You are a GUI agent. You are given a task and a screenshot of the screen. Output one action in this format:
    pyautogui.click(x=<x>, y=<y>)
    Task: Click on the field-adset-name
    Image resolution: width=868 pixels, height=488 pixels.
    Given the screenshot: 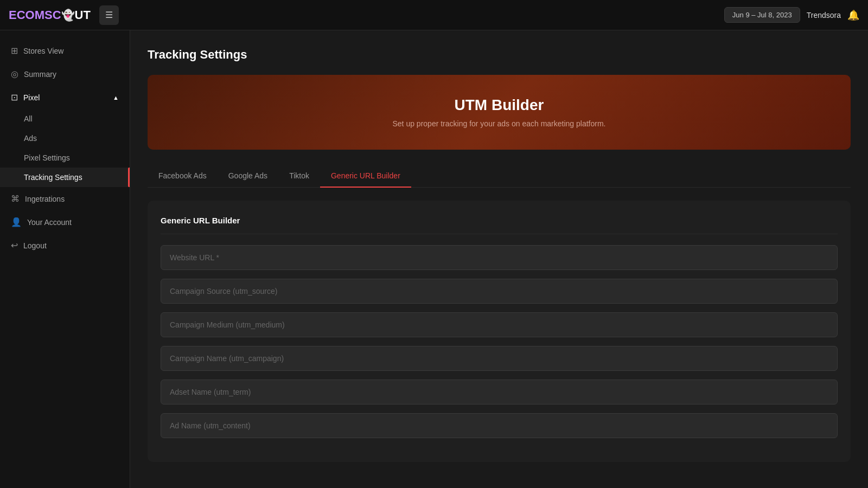 What is the action you would take?
    pyautogui.click(x=499, y=392)
    